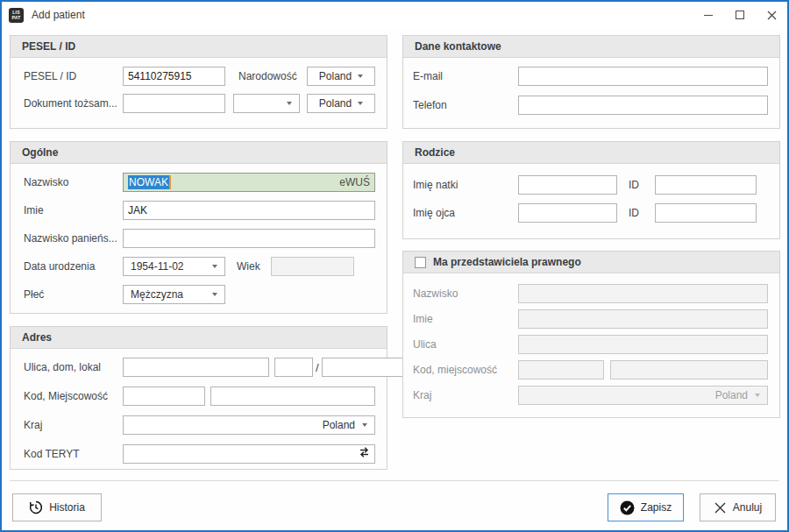 The height and width of the screenshot is (532, 789). Describe the element at coordinates (747, 507) in the screenshot. I see `anuluj-label: Anuluj` at that location.